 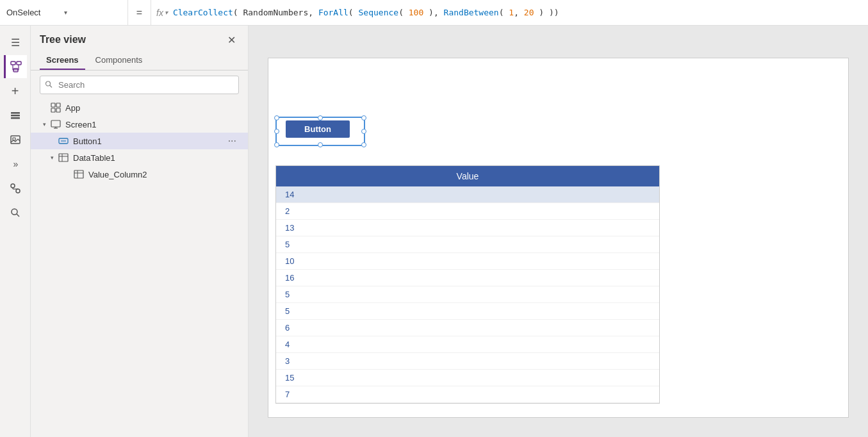 I want to click on table-row: 3, so click(x=468, y=361).